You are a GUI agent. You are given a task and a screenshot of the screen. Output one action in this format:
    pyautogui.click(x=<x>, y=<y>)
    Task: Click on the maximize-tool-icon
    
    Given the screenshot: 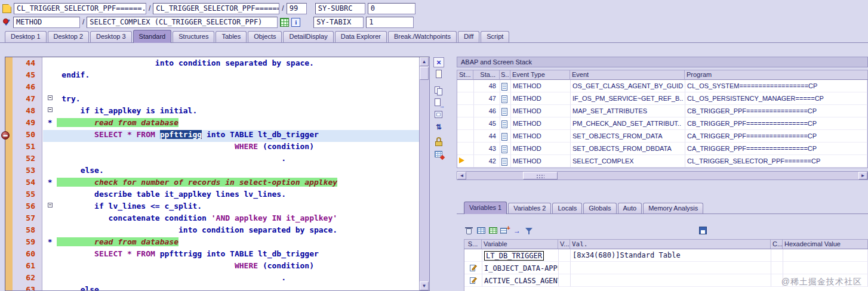 What is the action you would take?
    pyautogui.click(x=439, y=114)
    